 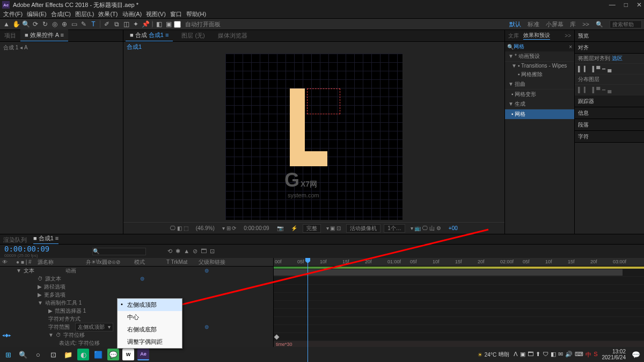 What do you see at coordinates (8, 354) in the screenshot?
I see `start-button: ⊞` at bounding box center [8, 354].